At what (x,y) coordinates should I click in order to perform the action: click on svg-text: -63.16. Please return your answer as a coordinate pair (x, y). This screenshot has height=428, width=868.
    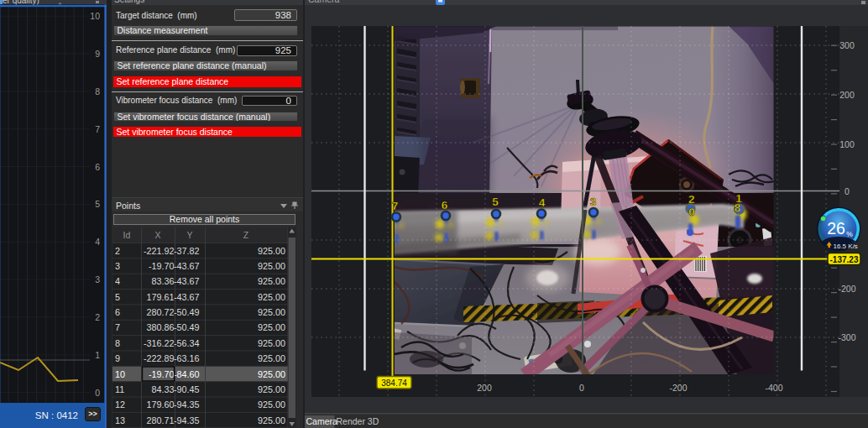
    Looking at the image, I should click on (186, 358).